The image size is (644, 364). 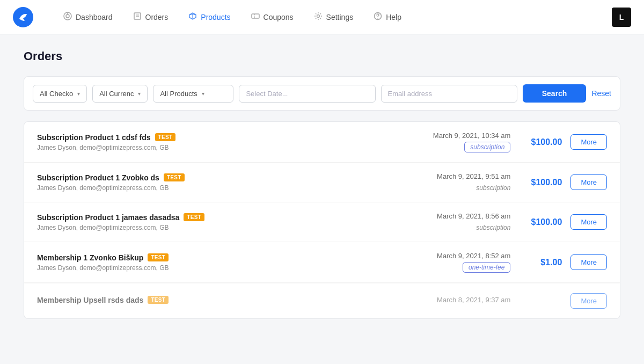 I want to click on dashboard-icon, so click(x=68, y=17).